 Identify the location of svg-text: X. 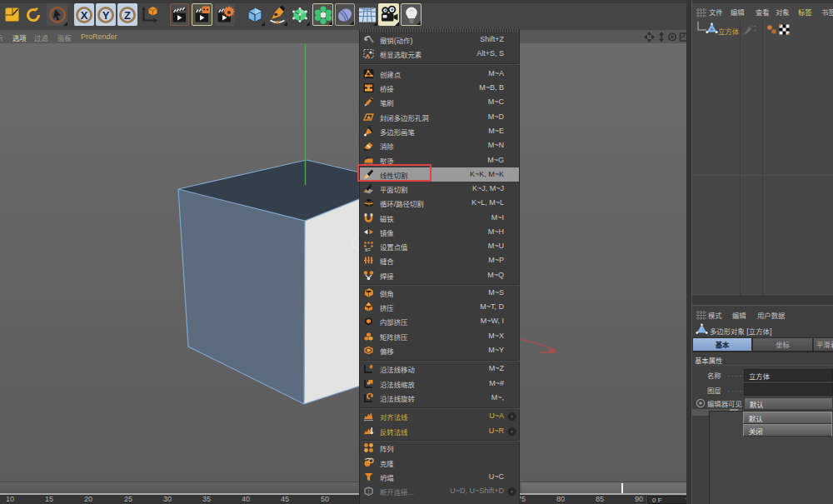
(85, 15).